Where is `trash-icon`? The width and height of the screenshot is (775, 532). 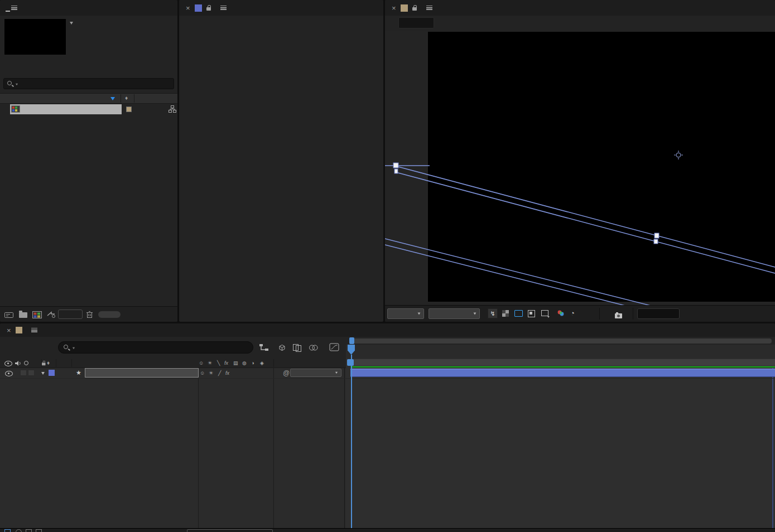 trash-icon is located at coordinates (89, 315).